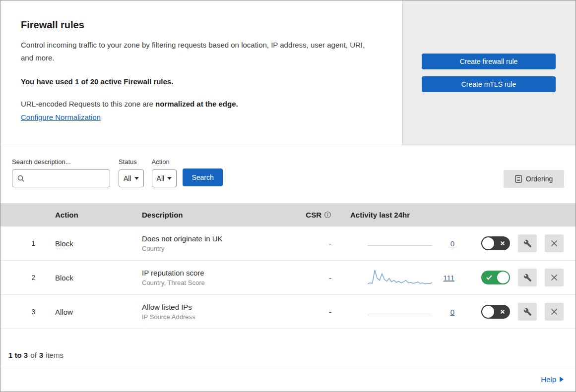 This screenshot has height=392, width=576. I want to click on col-action: Action, so click(88, 215).